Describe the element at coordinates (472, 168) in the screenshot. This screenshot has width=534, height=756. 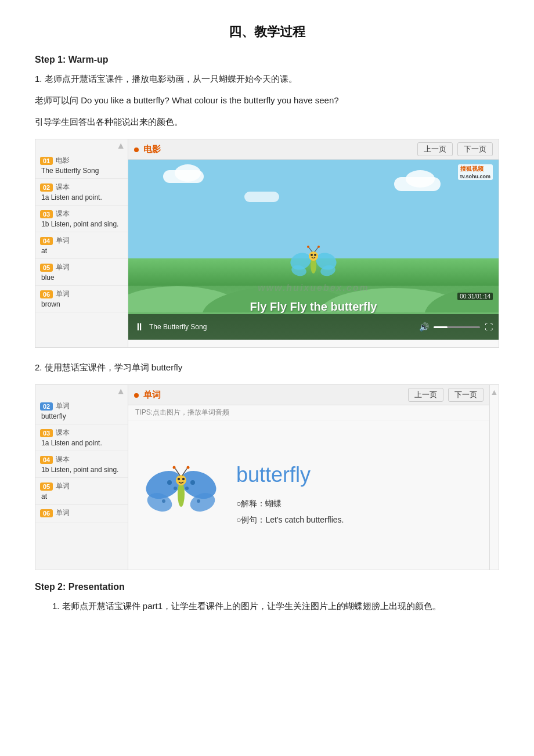
I see `sohu-logo-text: 搜狐视频` at that location.